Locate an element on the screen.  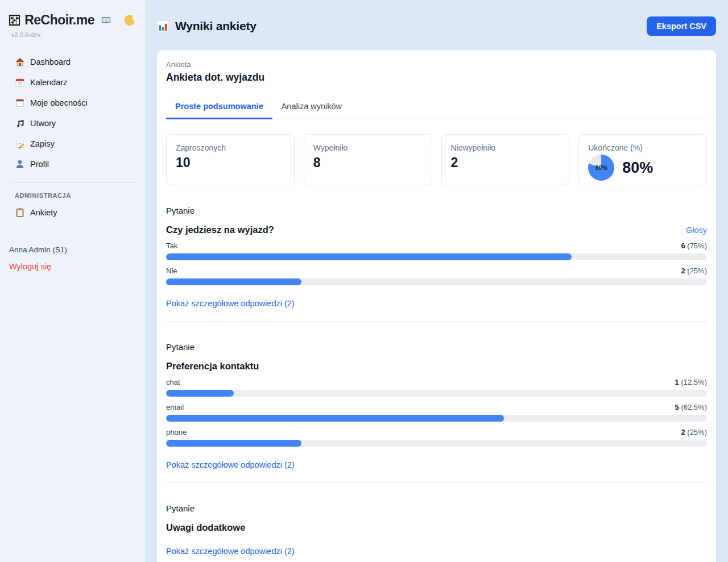
stat-label: Wypełniło is located at coordinates (368, 148).